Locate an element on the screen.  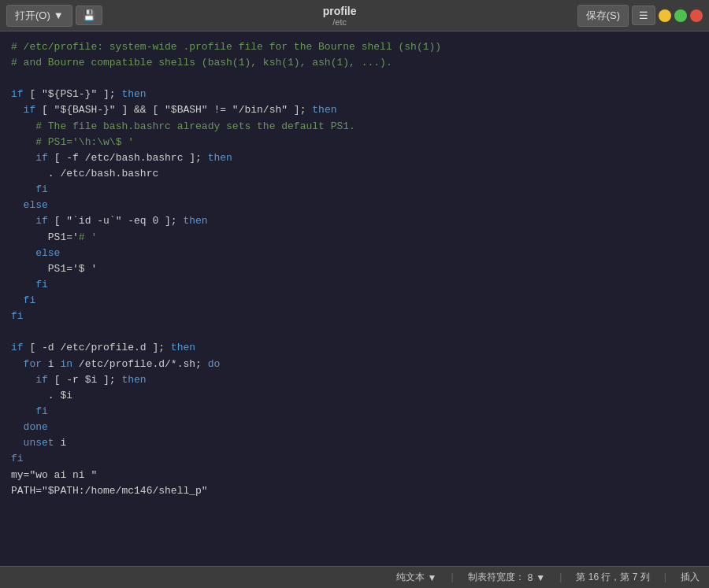
tab-width-value: 8 is located at coordinates (531, 578).